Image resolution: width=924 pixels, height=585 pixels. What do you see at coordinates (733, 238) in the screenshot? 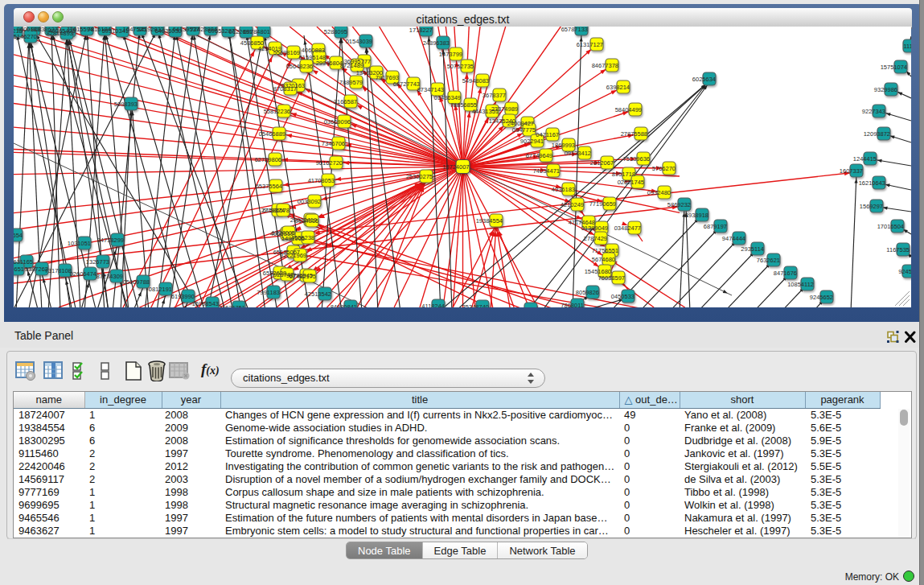
I see `svg-text: 9474444` at bounding box center [733, 238].